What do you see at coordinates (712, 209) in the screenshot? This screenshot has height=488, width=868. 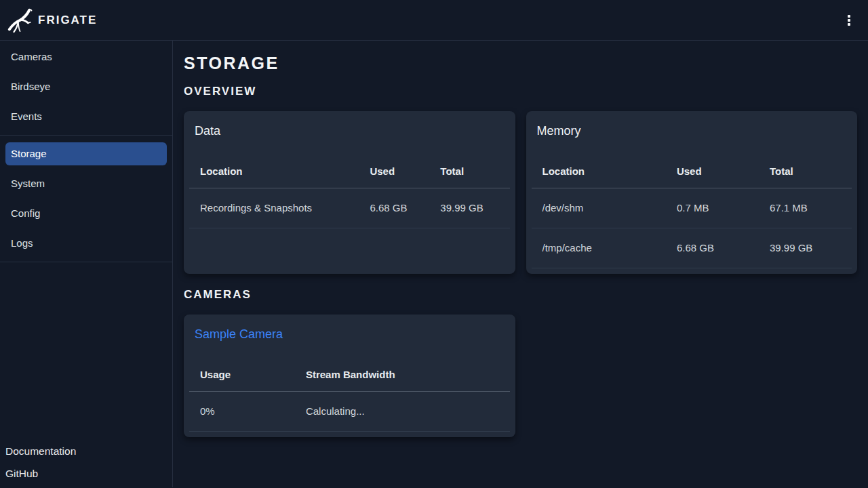 I see `cell-used: 0.7 MB` at bounding box center [712, 209].